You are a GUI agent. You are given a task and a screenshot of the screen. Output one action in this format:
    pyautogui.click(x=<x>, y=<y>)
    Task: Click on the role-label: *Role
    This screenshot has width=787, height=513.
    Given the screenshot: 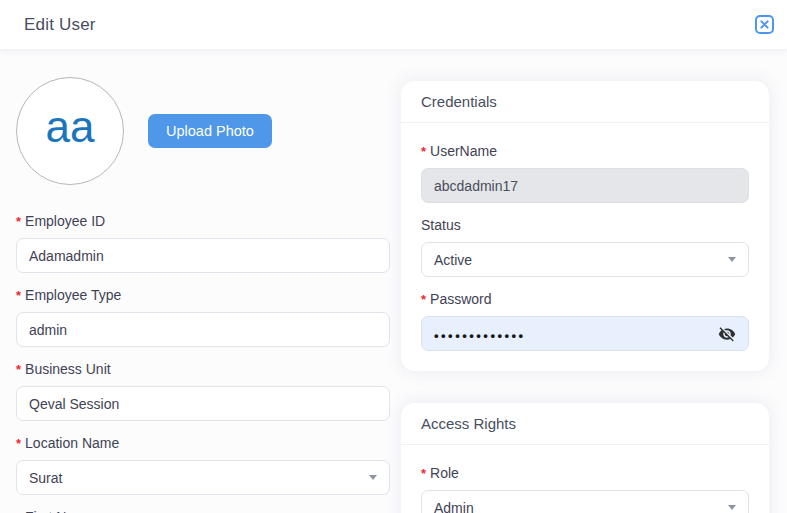 What is the action you would take?
    pyautogui.click(x=585, y=474)
    